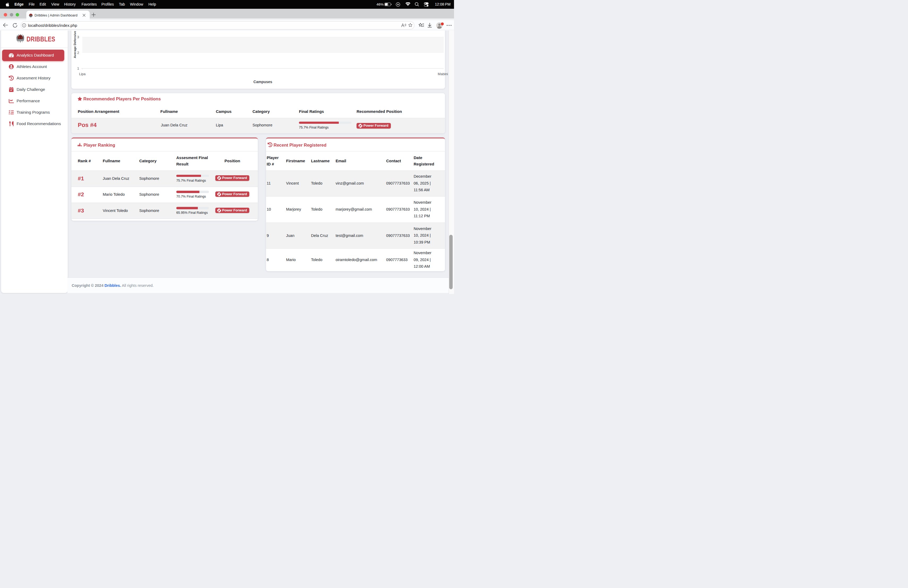 The image size is (908, 588). I want to click on svg-text: DRIBBLES, so click(21, 40).